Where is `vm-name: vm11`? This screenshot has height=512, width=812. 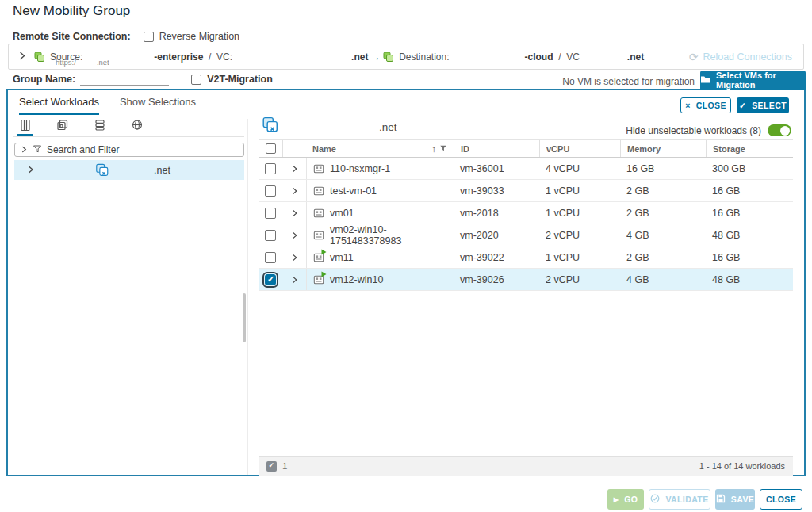 vm-name: vm11 is located at coordinates (342, 258).